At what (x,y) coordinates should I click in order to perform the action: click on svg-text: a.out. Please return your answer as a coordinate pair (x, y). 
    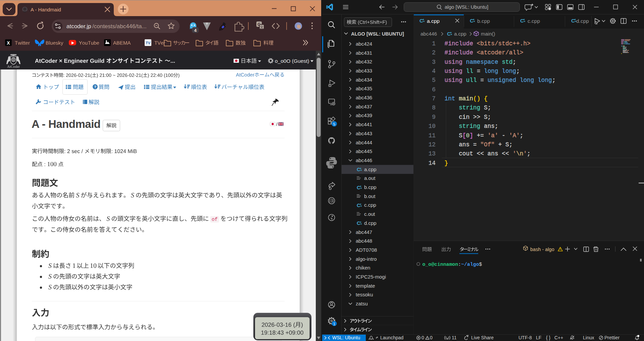
    Looking at the image, I should click on (370, 178).